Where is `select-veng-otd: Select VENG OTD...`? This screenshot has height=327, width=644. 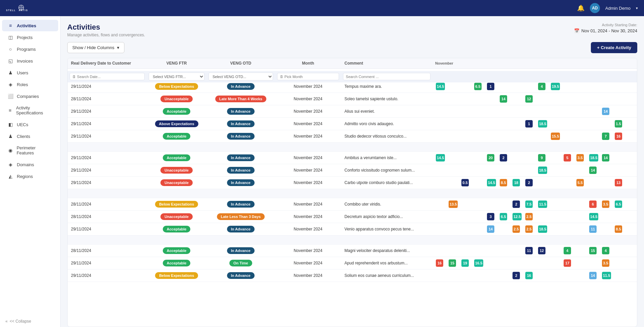
select-veng-otd: Select VENG OTD... is located at coordinates (241, 77).